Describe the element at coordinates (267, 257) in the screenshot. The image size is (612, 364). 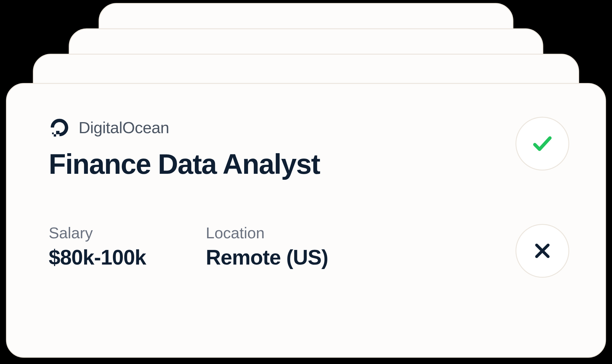
I see `location-value: Remote (US)` at that location.